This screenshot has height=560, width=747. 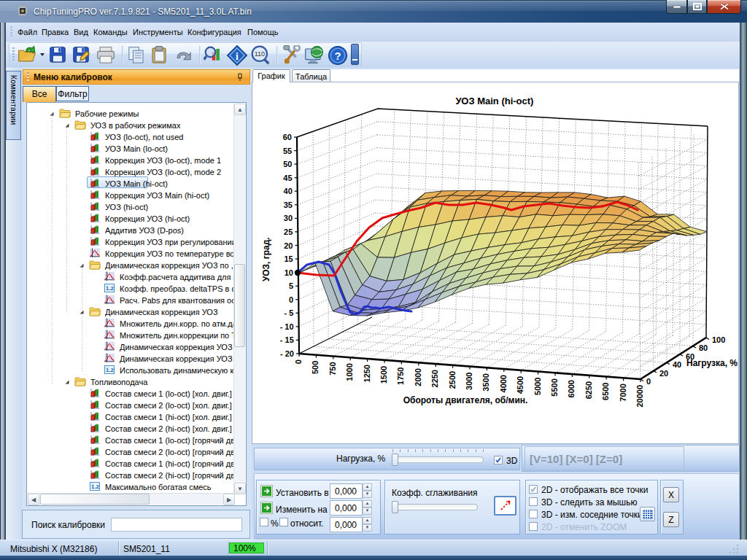 What do you see at coordinates (287, 151) in the screenshot?
I see `svg-text: 55` at bounding box center [287, 151].